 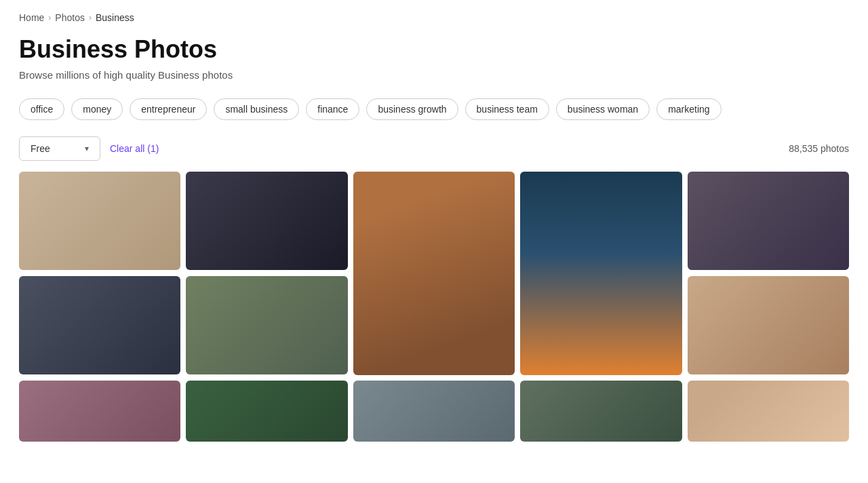 What do you see at coordinates (819, 149) in the screenshot?
I see `photo-count: 88,535 photos` at bounding box center [819, 149].